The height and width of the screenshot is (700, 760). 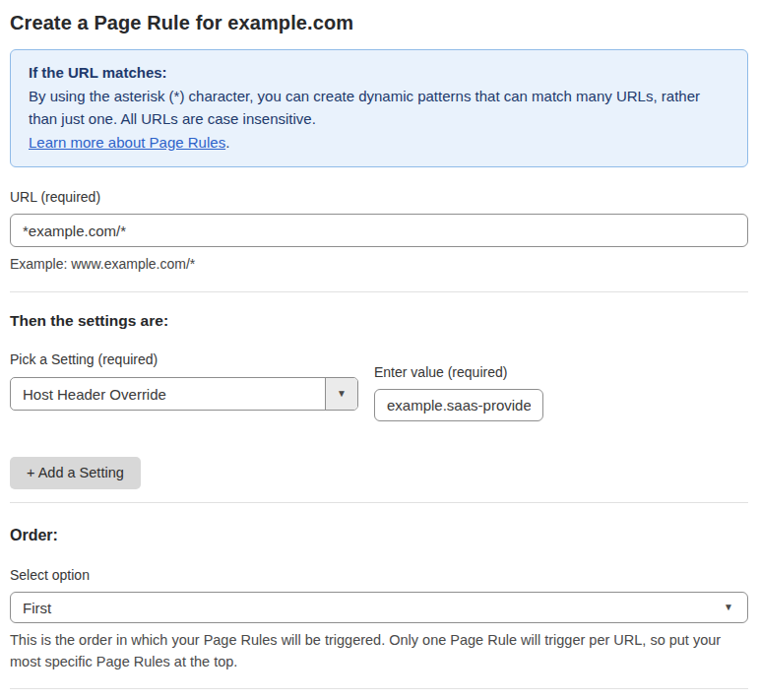 What do you see at coordinates (379, 108) in the screenshot?
I see `info-box-body: By using the asterisk (*) character, you…` at bounding box center [379, 108].